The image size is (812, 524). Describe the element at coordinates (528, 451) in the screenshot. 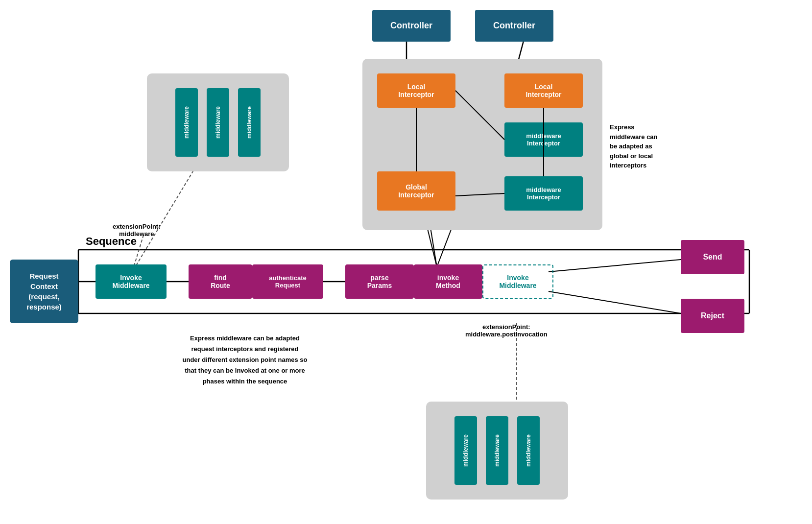

I see `middleware-label-6: middleware` at that location.